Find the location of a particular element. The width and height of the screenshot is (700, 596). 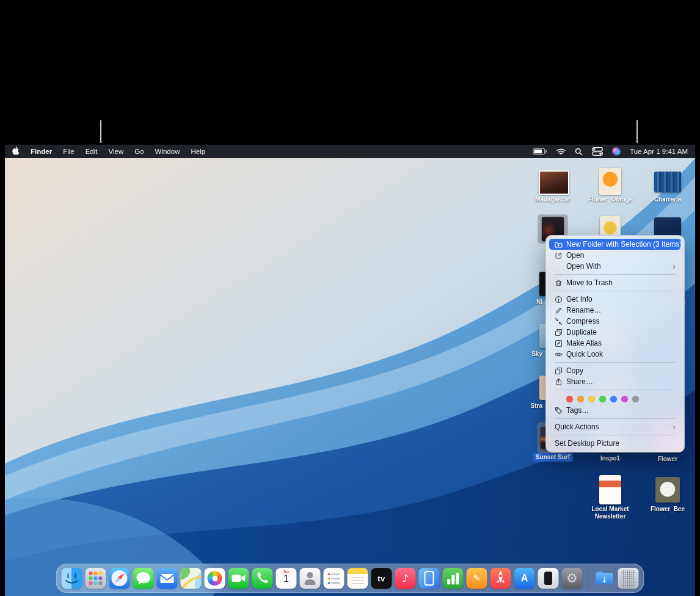

callout-line-right is located at coordinates (637, 132).